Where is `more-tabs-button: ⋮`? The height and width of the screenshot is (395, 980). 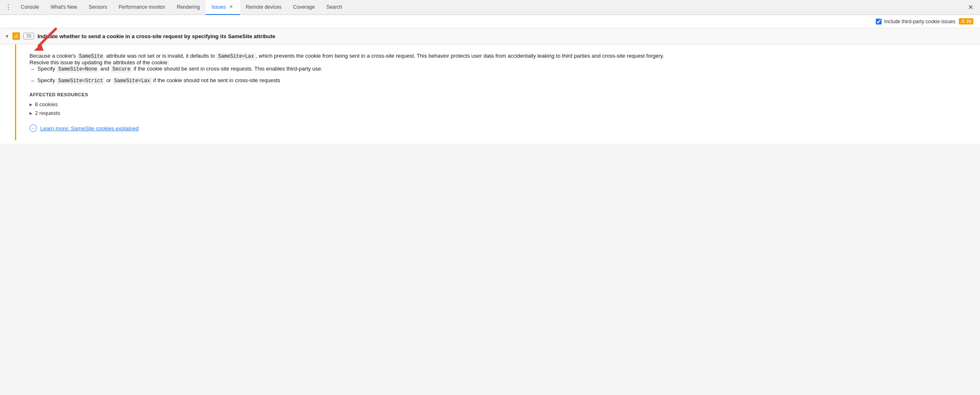
more-tabs-button: ⋮ is located at coordinates (8, 7).